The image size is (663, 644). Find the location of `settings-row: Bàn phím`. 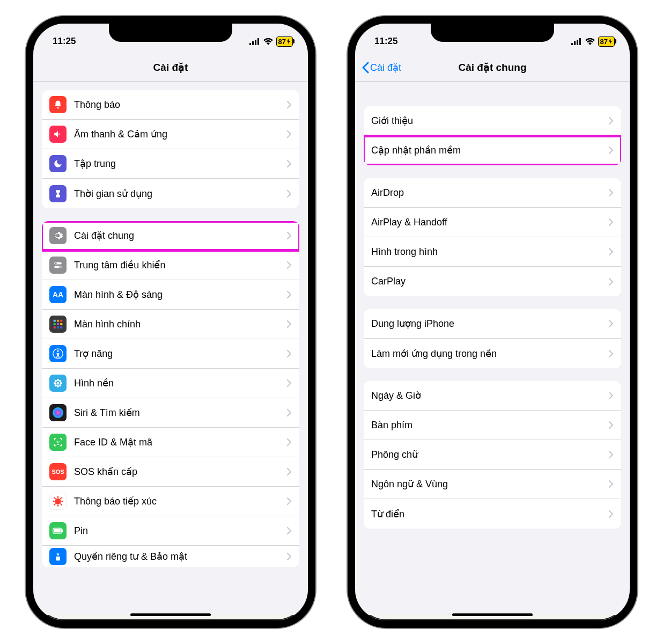

settings-row: Bàn phím is located at coordinates (492, 425).